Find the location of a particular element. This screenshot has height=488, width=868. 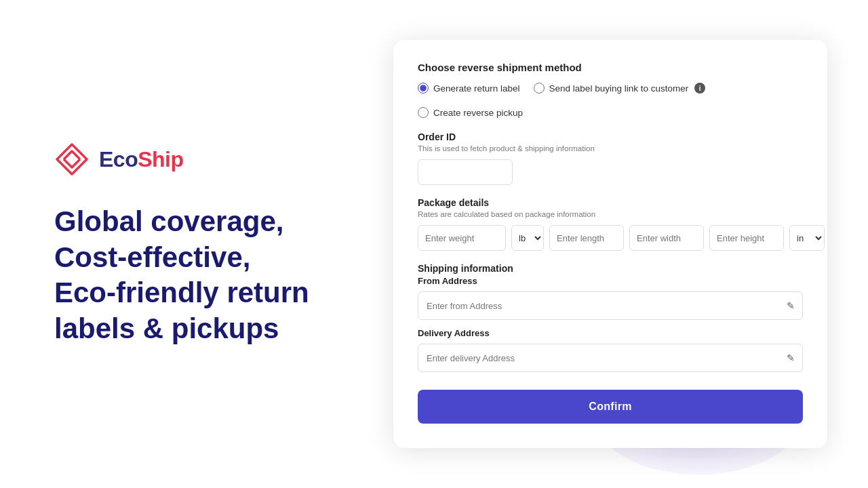

radio-option-send-label-link: Send label buying link to customer i is located at coordinates (620, 88).